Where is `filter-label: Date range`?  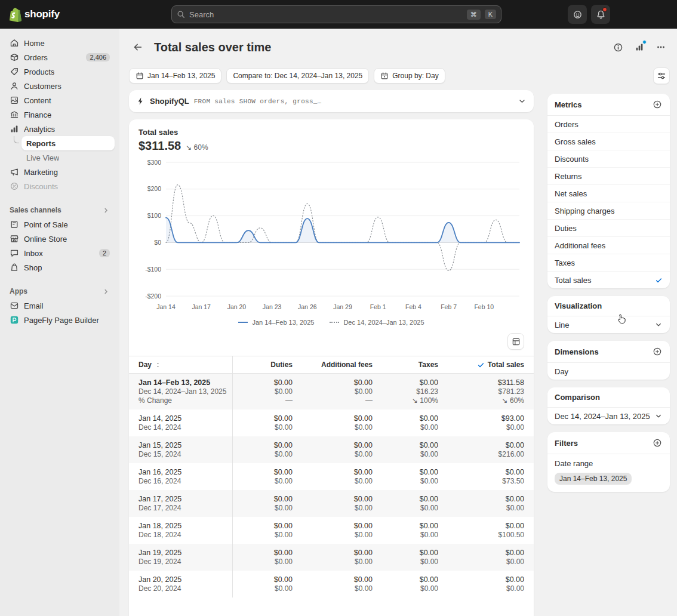
filter-label: Date range is located at coordinates (609, 463).